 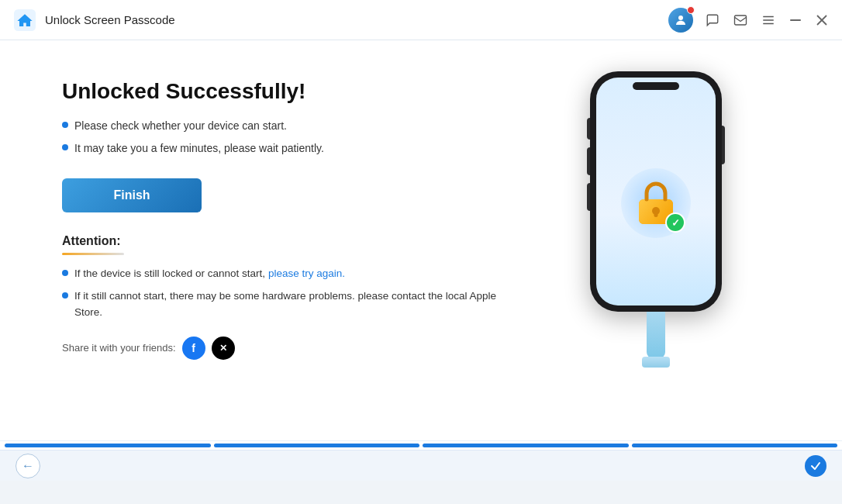 I want to click on attention-text-1: If the device is still locked or cannot …, so click(x=209, y=274).